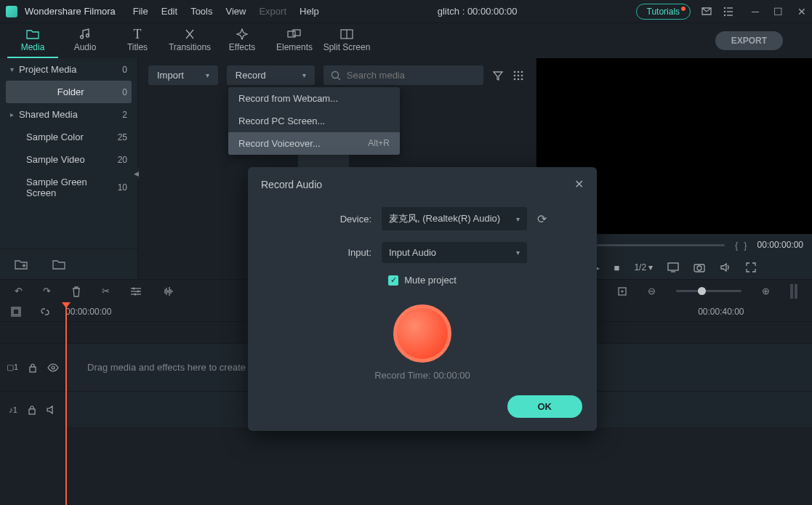  I want to click on folder-icon, so click(33, 34).